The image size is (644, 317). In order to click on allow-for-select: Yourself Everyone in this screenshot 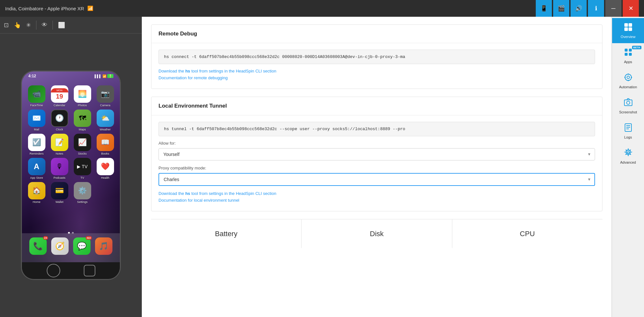, I will do `click(377, 154)`.